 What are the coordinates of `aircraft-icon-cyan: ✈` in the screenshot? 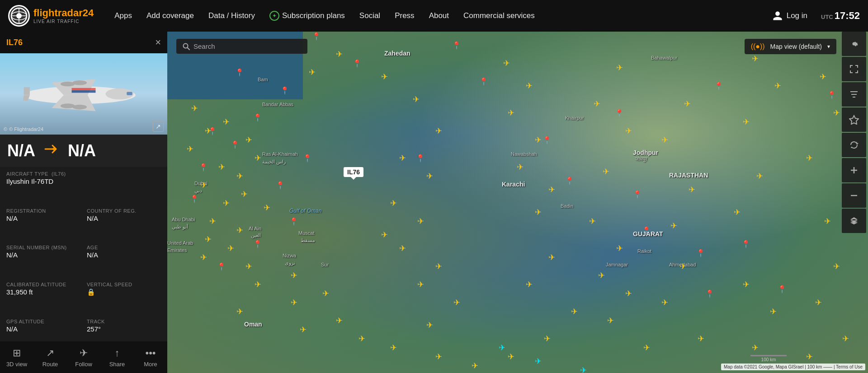 It's located at (538, 361).